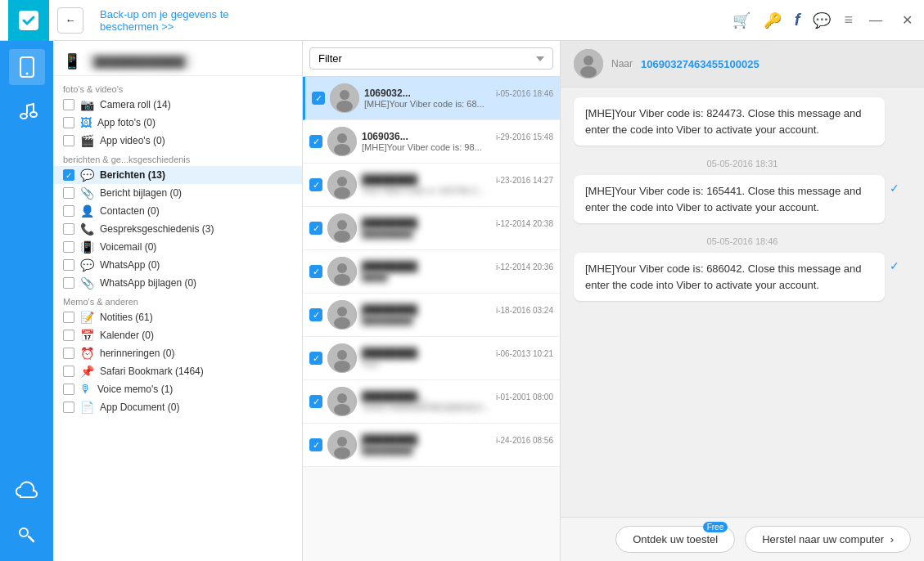 This screenshot has height=561, width=924. I want to click on sidebar-icon-phone, so click(27, 67).